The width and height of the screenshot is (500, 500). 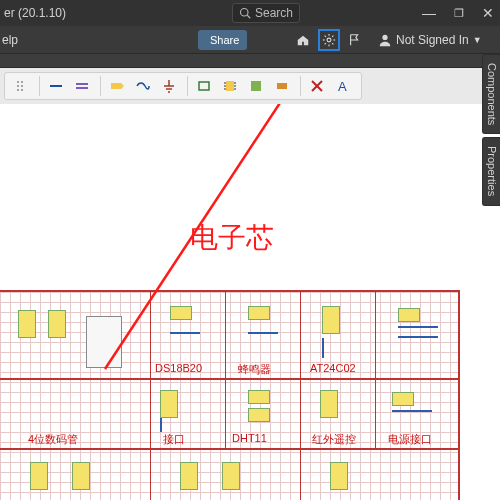 I want to click on minimize-button: ―, so click(x=429, y=13).